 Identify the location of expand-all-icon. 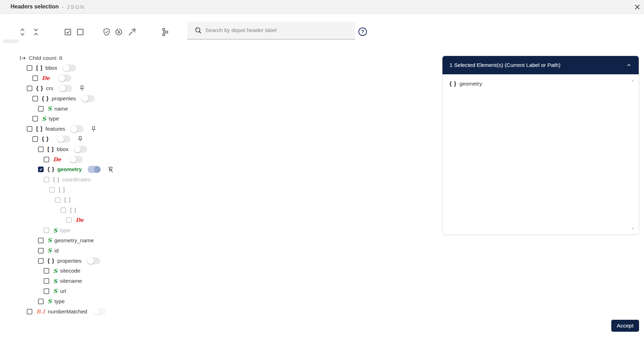
(23, 32).